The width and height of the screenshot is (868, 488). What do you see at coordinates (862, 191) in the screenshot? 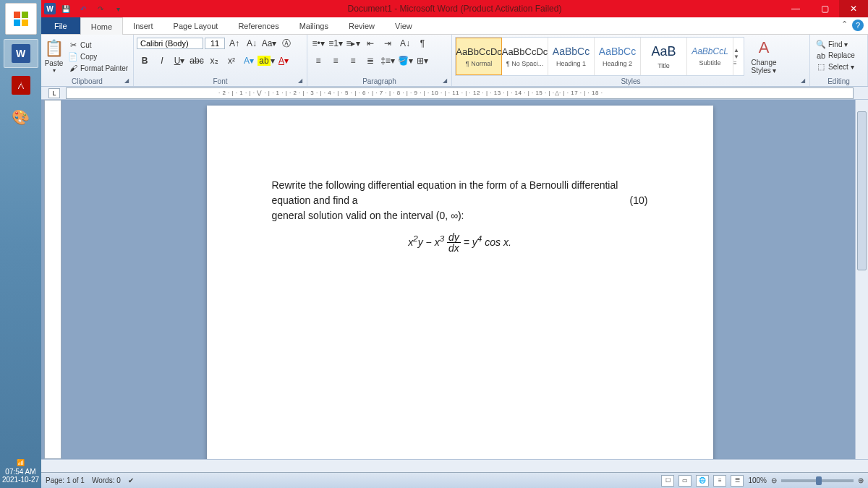
I see `scrollbar-thumb` at bounding box center [862, 191].